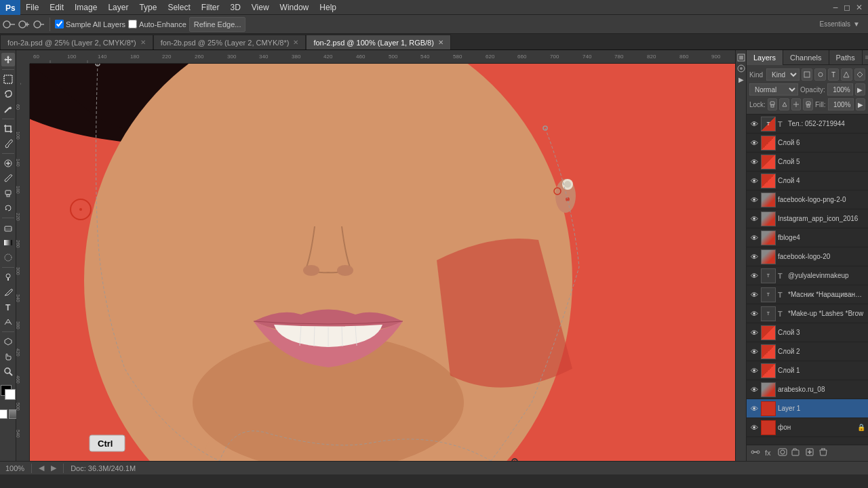 This screenshot has width=868, height=488. I want to click on layer-eye-2: 👁, so click(754, 352).